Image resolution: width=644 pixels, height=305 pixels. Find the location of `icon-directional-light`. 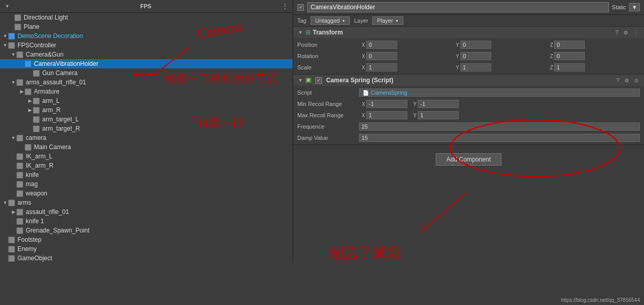

icon-directional-light is located at coordinates (19, 17).